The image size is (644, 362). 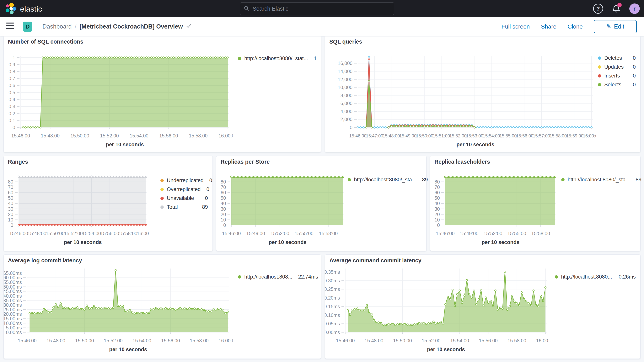 What do you see at coordinates (634, 9) in the screenshot?
I see `user-avatar: r` at bounding box center [634, 9].